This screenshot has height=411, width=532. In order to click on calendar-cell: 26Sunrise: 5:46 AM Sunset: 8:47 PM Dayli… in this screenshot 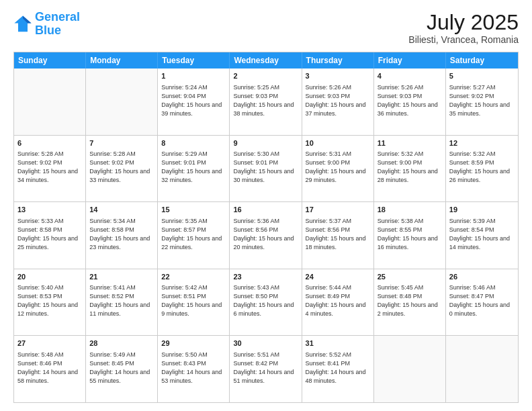, I will do `click(482, 302)`.